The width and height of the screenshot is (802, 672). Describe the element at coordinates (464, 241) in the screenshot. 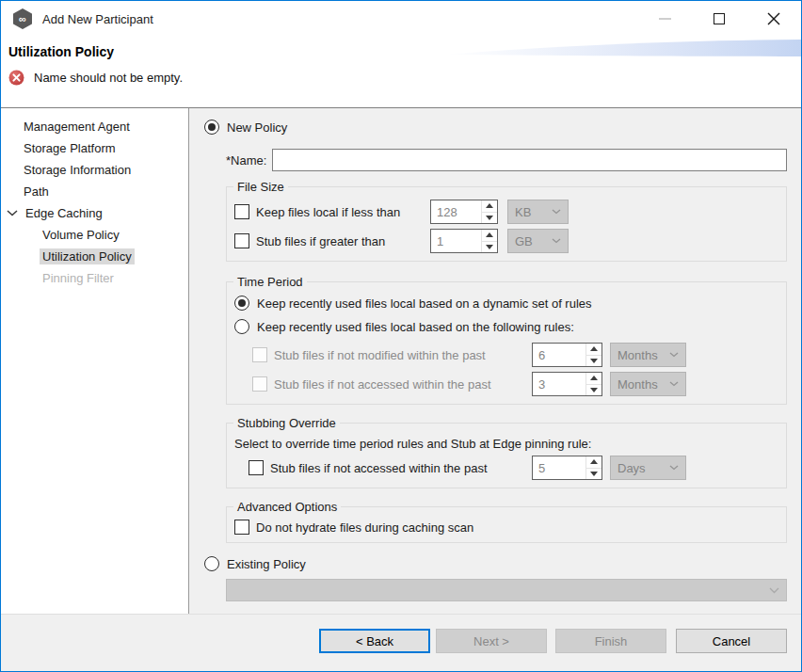

I see `stub-files-greater-size-spinner: 1` at that location.